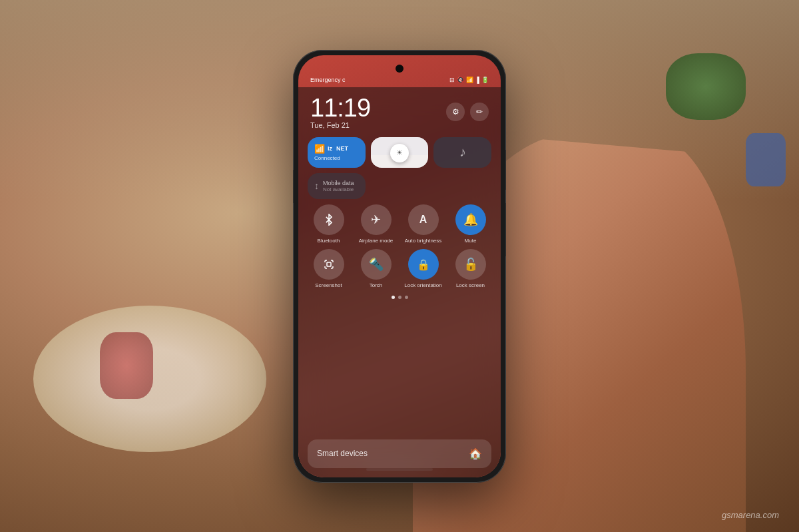 This screenshot has height=532, width=799. What do you see at coordinates (470, 80) in the screenshot?
I see `wifi-status-icon: 📶` at bounding box center [470, 80].